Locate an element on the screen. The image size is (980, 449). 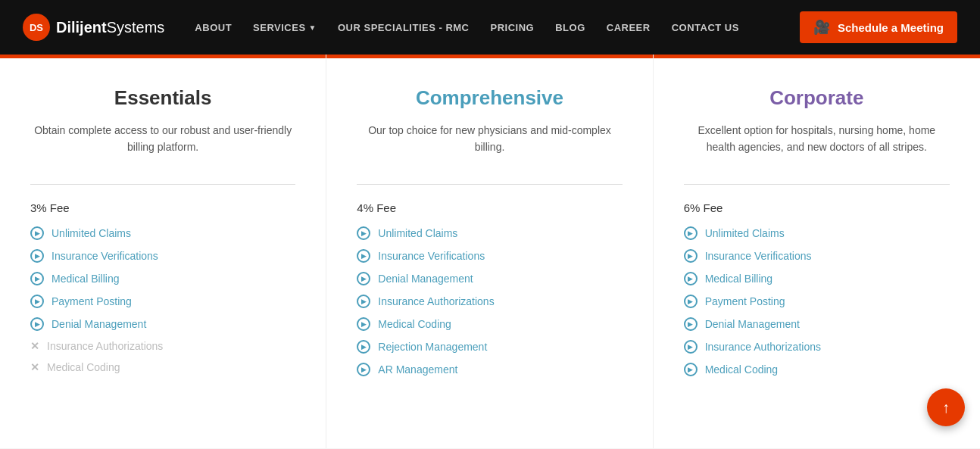
camera-icon: 🎥 is located at coordinates (822, 27).